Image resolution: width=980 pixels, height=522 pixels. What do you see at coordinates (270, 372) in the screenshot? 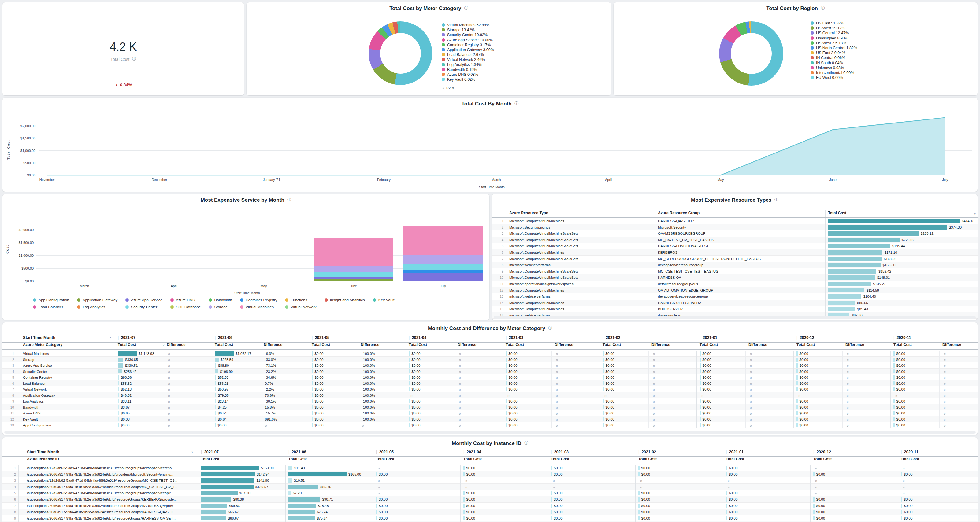
I see `cell-difference: -23.2%` at bounding box center [270, 372].